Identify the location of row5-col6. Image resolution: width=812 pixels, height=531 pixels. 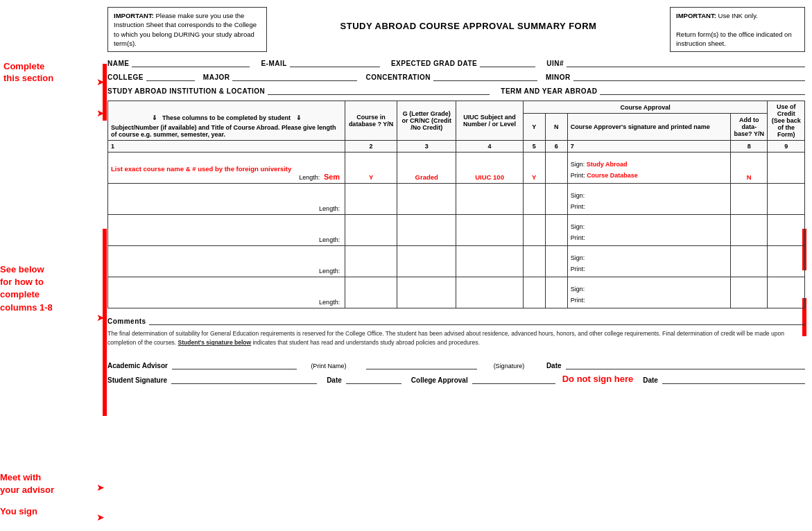
(556, 293).